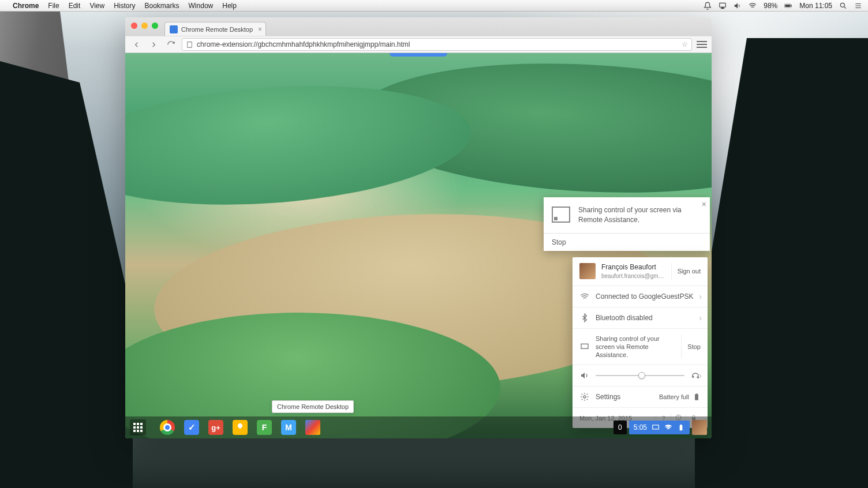 This screenshot has height=488, width=868. What do you see at coordinates (770, 6) in the screenshot?
I see `battery-percent: 98%` at bounding box center [770, 6].